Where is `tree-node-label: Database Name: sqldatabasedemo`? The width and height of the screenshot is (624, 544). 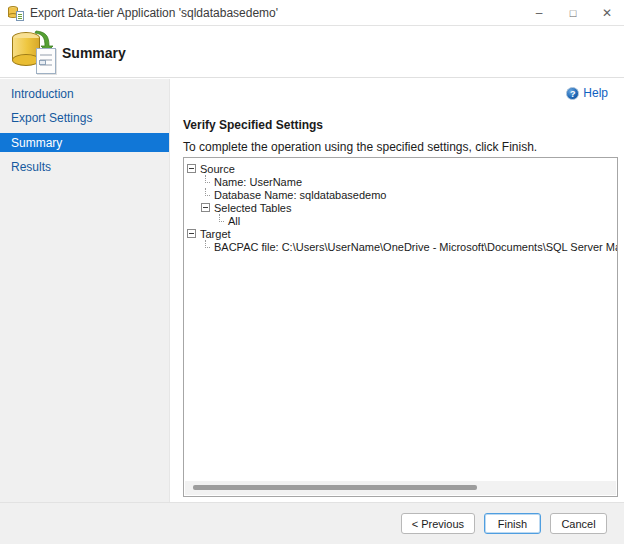
tree-node-label: Database Name: sqldatabasedemo is located at coordinates (300, 195).